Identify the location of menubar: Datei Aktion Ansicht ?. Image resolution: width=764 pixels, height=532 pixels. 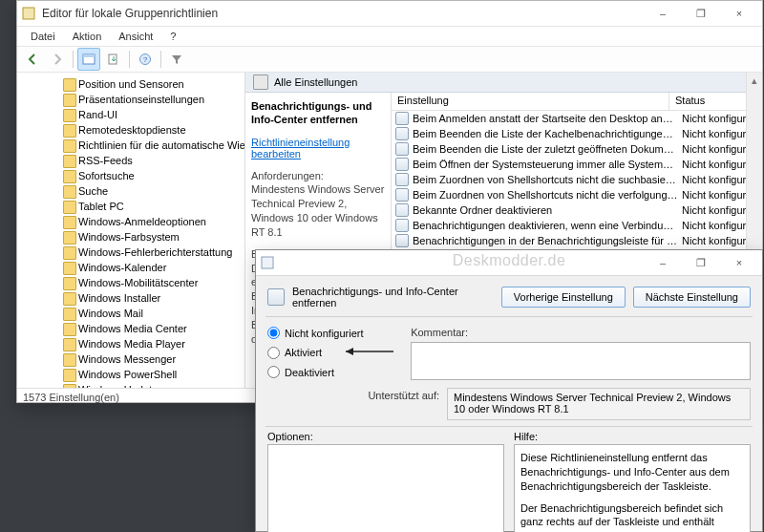
(390, 36).